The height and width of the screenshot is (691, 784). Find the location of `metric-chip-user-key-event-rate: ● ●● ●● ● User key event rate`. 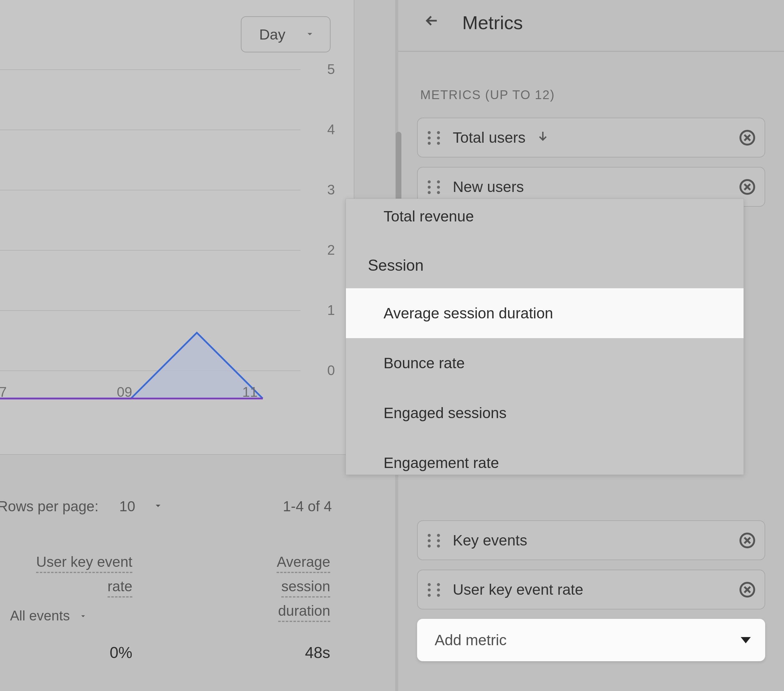

metric-chip-user-key-event-rate: ● ●● ●● ● User key event rate is located at coordinates (591, 589).